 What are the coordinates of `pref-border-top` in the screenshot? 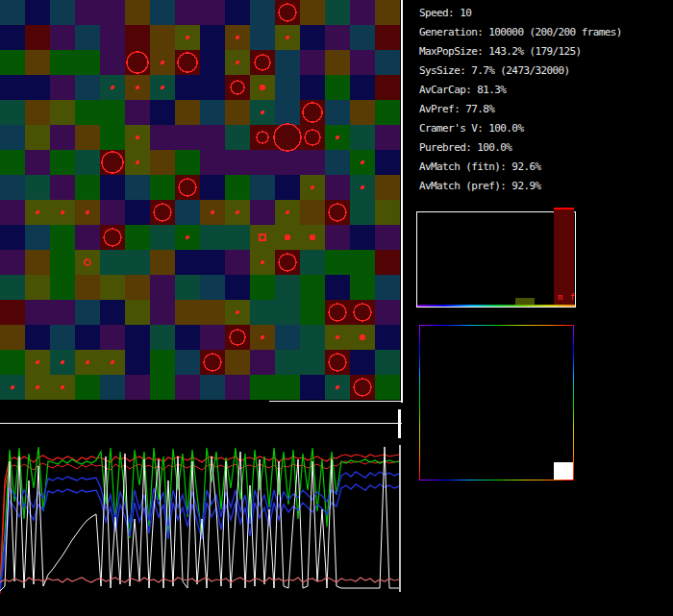 It's located at (496, 325).